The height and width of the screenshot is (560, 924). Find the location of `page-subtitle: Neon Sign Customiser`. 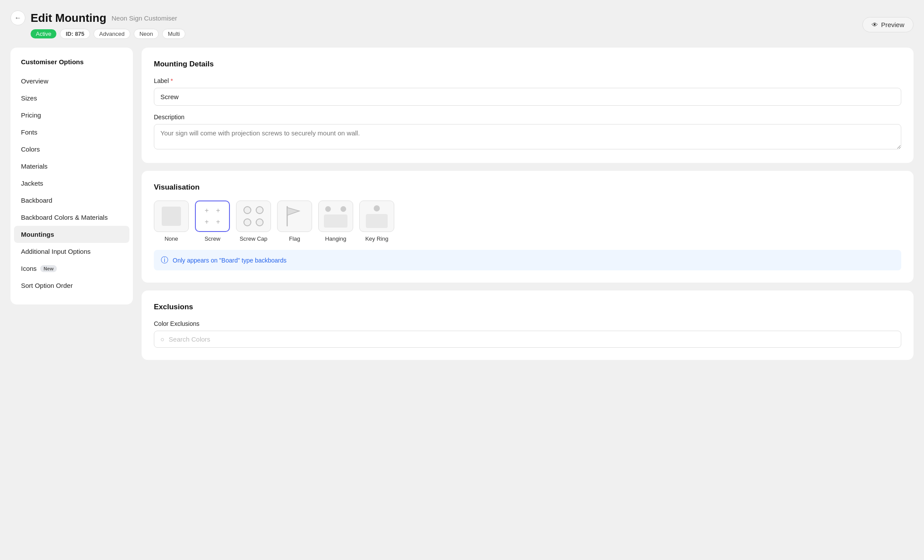

page-subtitle: Neon Sign Customiser is located at coordinates (144, 18).